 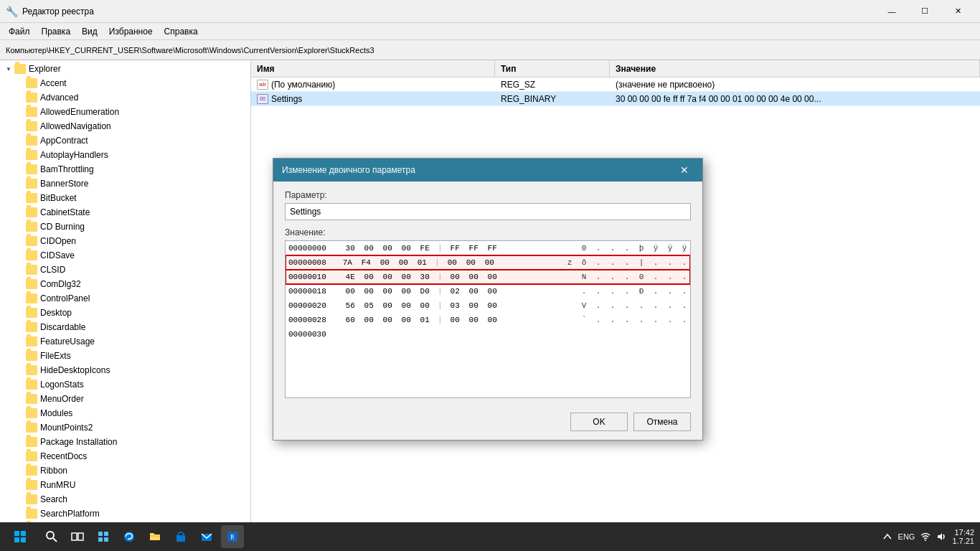 What do you see at coordinates (63, 456) in the screenshot?
I see `tree-label-27: RecentDocs` at bounding box center [63, 456].